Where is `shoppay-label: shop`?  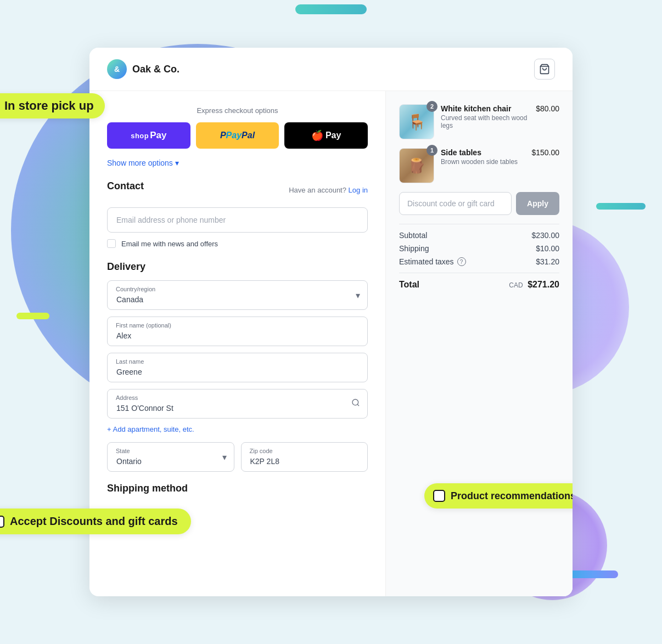 shoppay-label: shop is located at coordinates (139, 136).